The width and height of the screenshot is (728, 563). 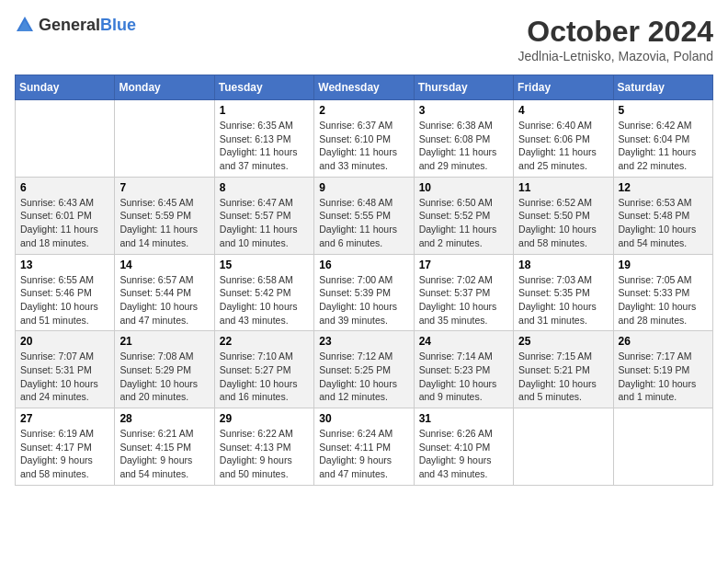 What do you see at coordinates (65, 447) in the screenshot?
I see `calendar-cell: 27Sunrise: 6:19 AMSunset: 4:17 PMDayligh…` at bounding box center [65, 447].